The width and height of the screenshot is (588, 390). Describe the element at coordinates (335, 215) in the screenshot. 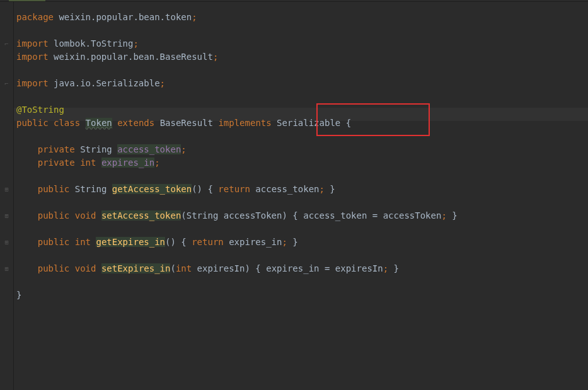

I see `lhs: access_token` at that location.